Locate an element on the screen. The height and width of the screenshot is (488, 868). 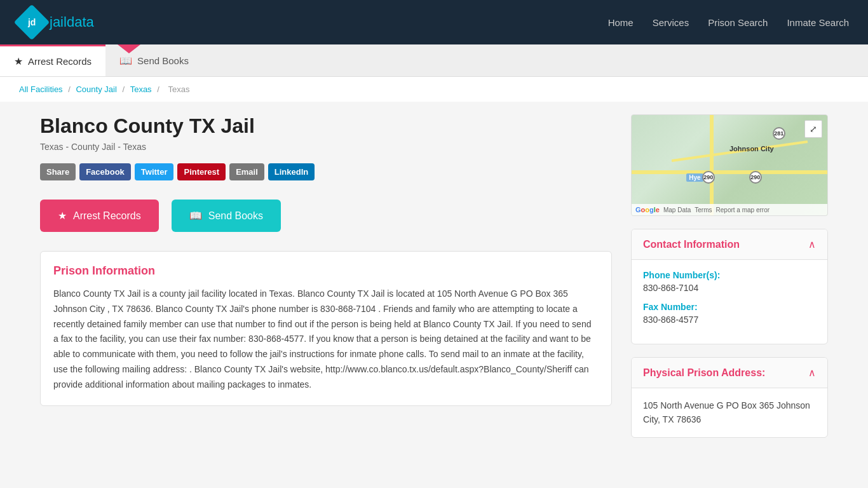
email-button: Email is located at coordinates (247, 172).